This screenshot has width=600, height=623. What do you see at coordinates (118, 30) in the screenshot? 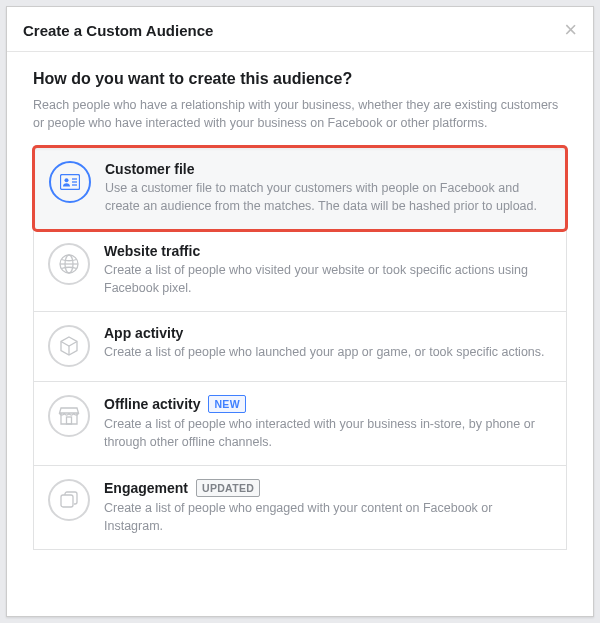
I see `modal-title: Create a Custom Audience` at bounding box center [118, 30].